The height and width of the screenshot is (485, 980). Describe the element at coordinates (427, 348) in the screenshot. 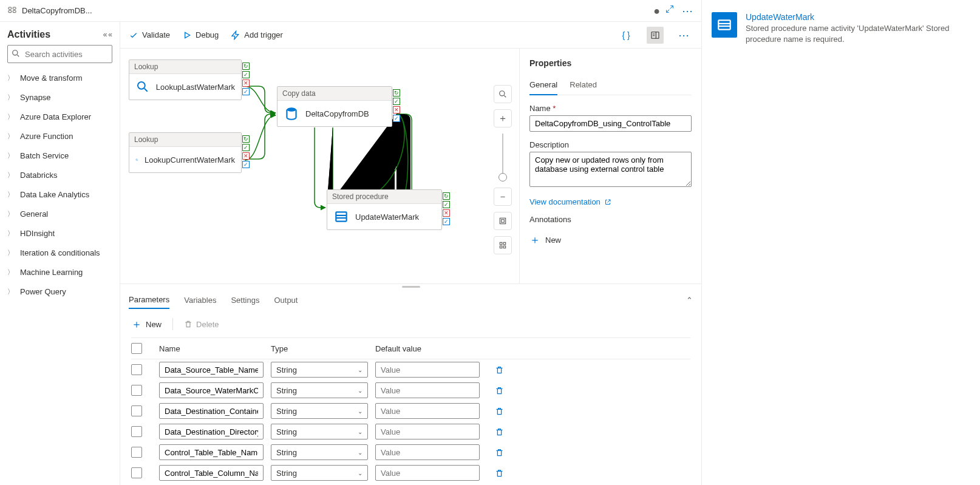

I see `col-default: Default value` at that location.